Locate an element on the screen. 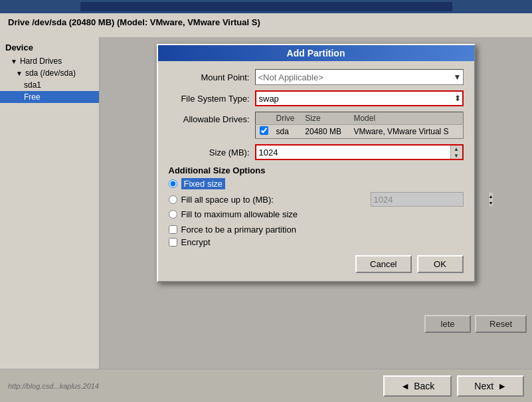  top-bar-inner is located at coordinates (266, 7).